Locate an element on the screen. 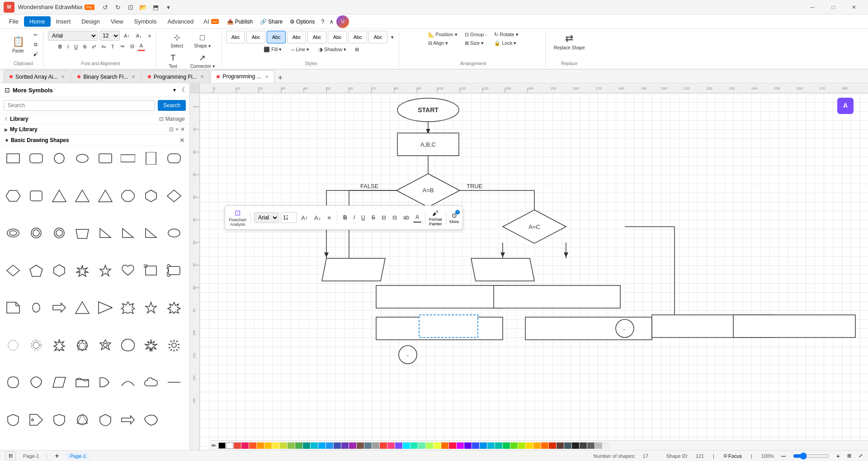 The width and height of the screenshot is (868, 461). search-button: Search is located at coordinates (172, 105).